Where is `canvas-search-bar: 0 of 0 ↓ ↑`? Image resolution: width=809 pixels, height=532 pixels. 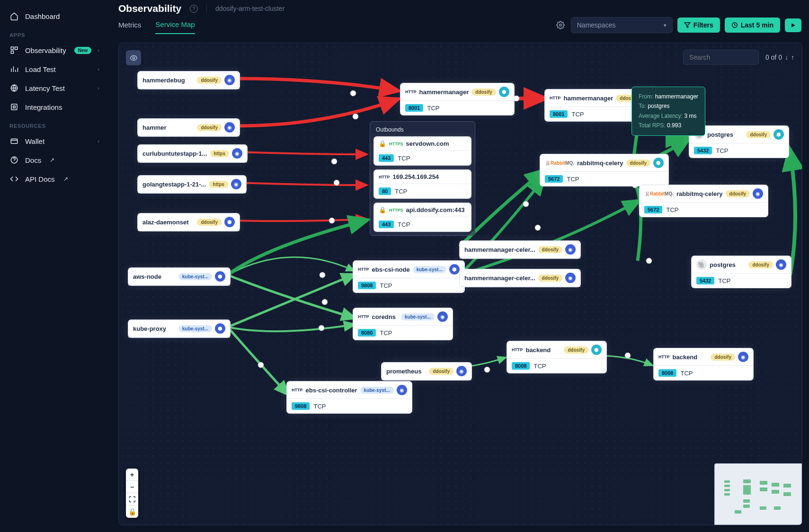
canvas-search-bar: 0 of 0 ↓ ↑ is located at coordinates (738, 57).